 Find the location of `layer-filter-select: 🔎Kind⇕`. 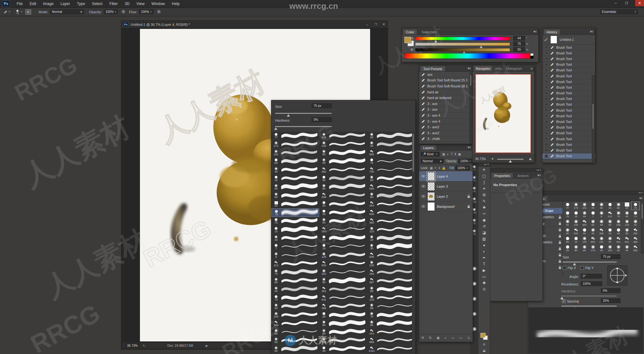

layer-filter-select: 🔎Kind⇕ is located at coordinates (430, 154).